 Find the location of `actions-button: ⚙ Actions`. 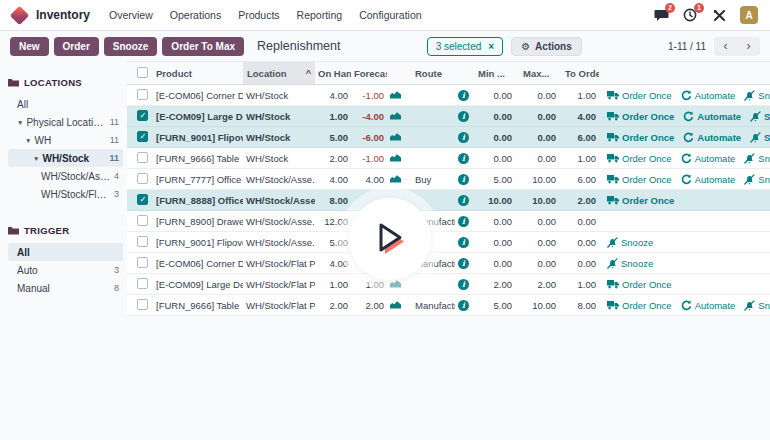

actions-button: ⚙ Actions is located at coordinates (546, 46).